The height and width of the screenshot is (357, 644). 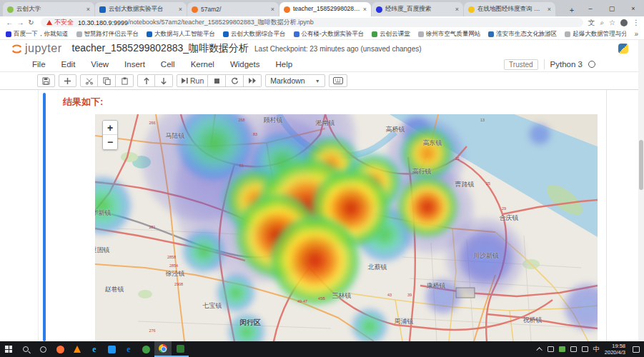 I want to click on menu-view: View, so click(x=100, y=64).